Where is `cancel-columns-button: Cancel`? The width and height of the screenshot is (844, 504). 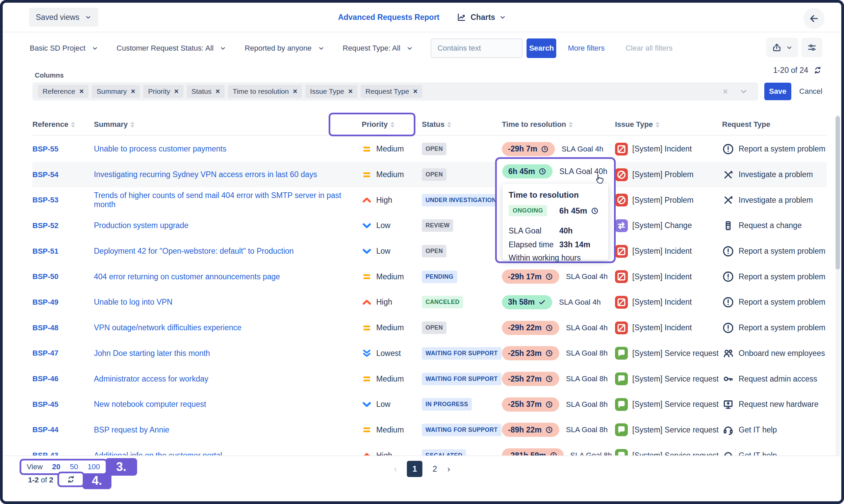 cancel-columns-button: Cancel is located at coordinates (811, 91).